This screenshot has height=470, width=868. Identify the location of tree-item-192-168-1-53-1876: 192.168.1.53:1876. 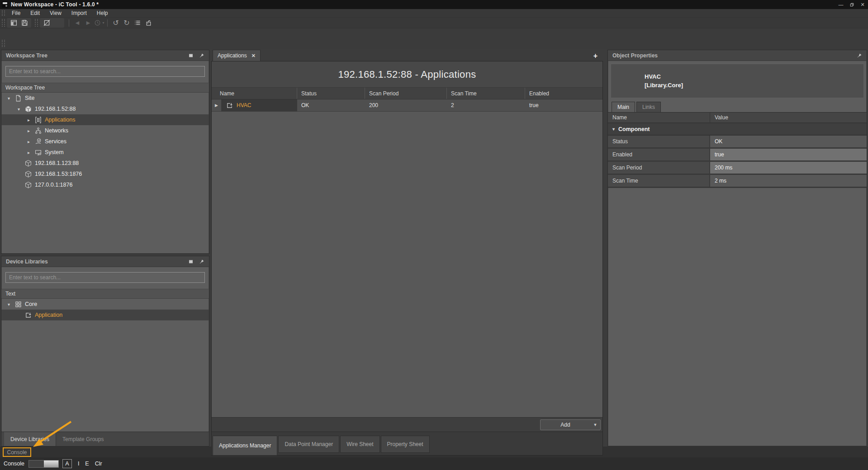
(105, 174).